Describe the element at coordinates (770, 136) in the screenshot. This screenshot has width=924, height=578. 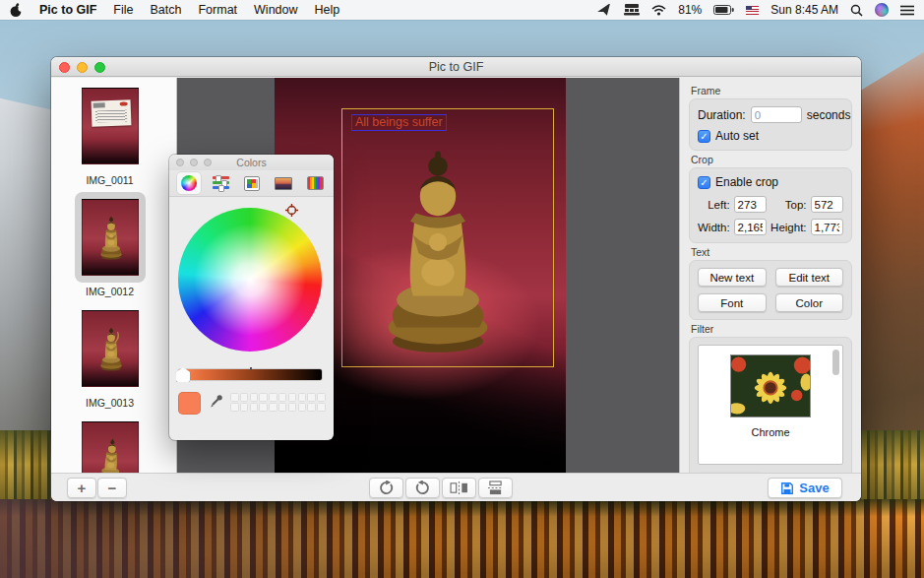
I see `auto-set-row: ✓ Auto set` at that location.